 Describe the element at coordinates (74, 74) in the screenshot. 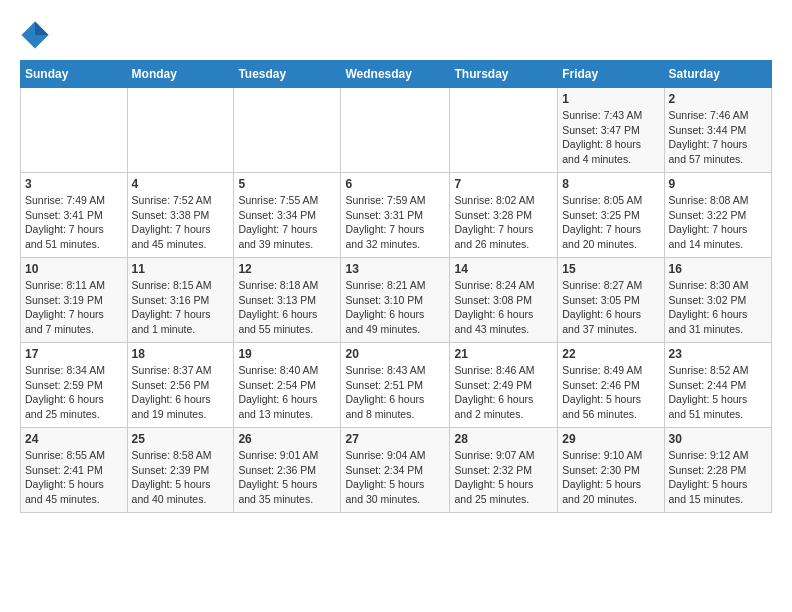

I see `day-header-sunday: Sunday` at that location.